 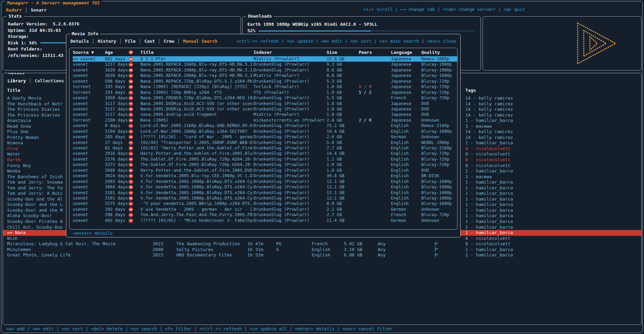 I want to click on movie-row: Minutemen2008Salty Pictures1h 31mGEnglis…, so click(x=322, y=250).